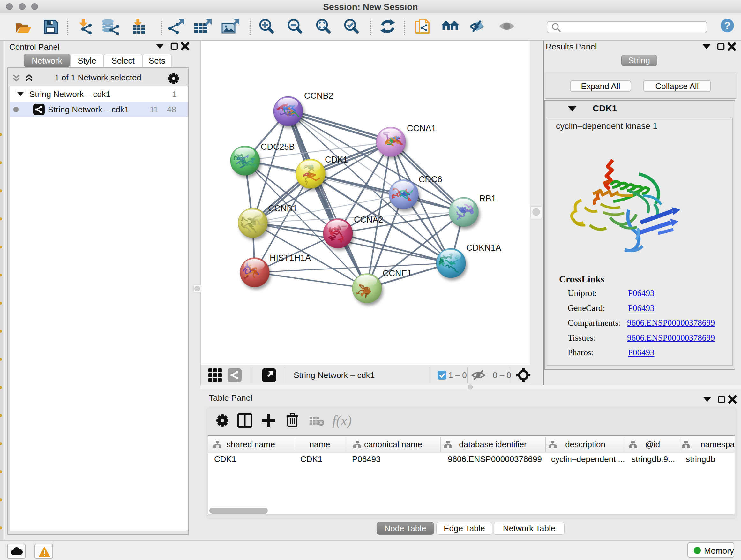  I want to click on svg-text: CDKN1A, so click(484, 248).